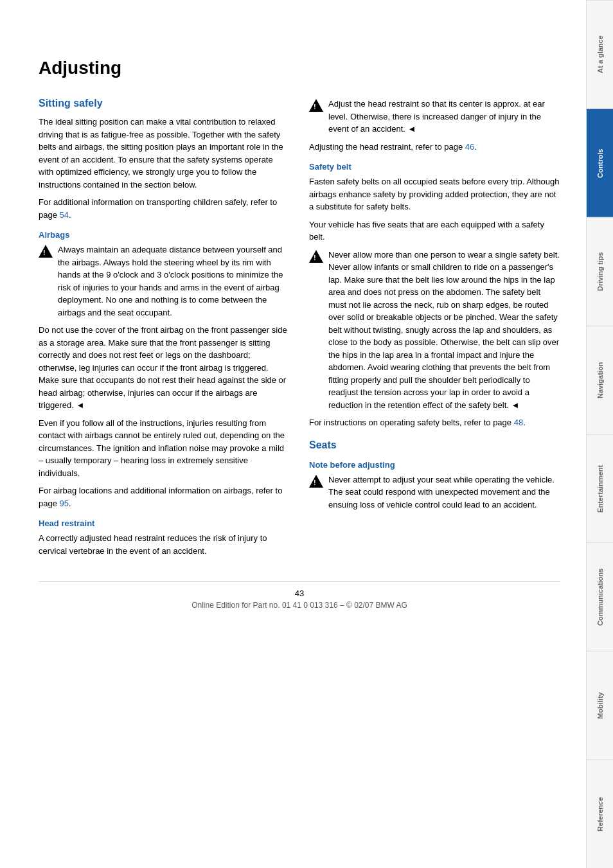 The width and height of the screenshot is (613, 868). I want to click on sitting-safely-body1: The ideal sitting position can make a vi…, so click(164, 153).